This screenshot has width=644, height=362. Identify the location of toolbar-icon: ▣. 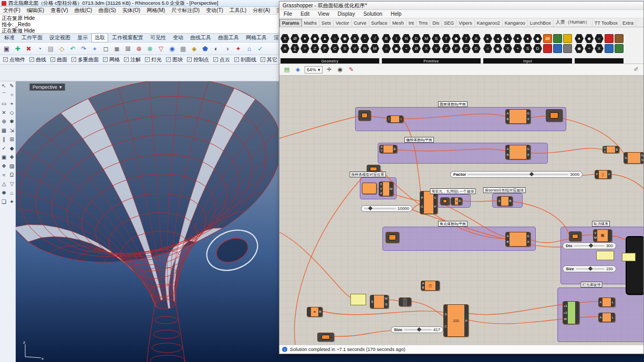
(6, 48).